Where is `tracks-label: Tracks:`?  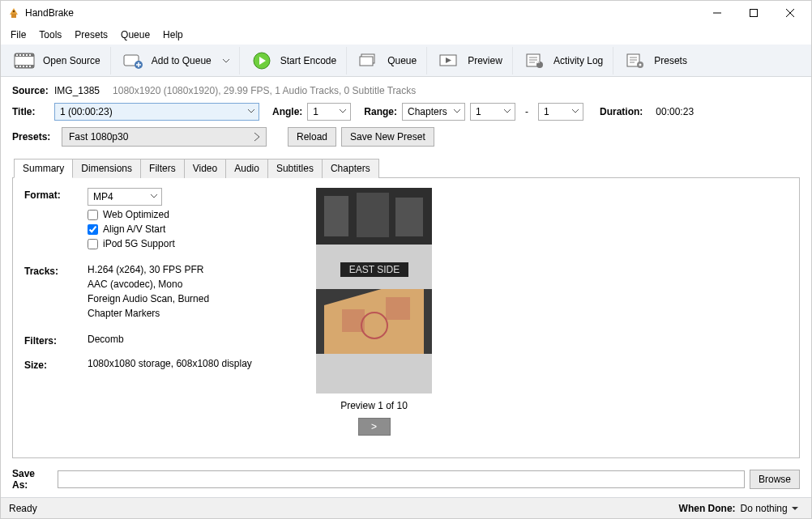 tracks-label: Tracks: is located at coordinates (56, 293).